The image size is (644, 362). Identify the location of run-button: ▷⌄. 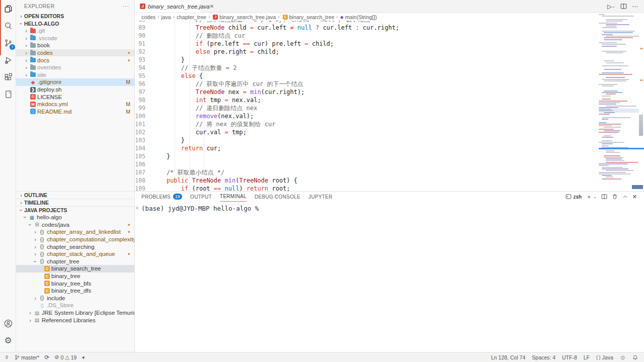
(611, 7).